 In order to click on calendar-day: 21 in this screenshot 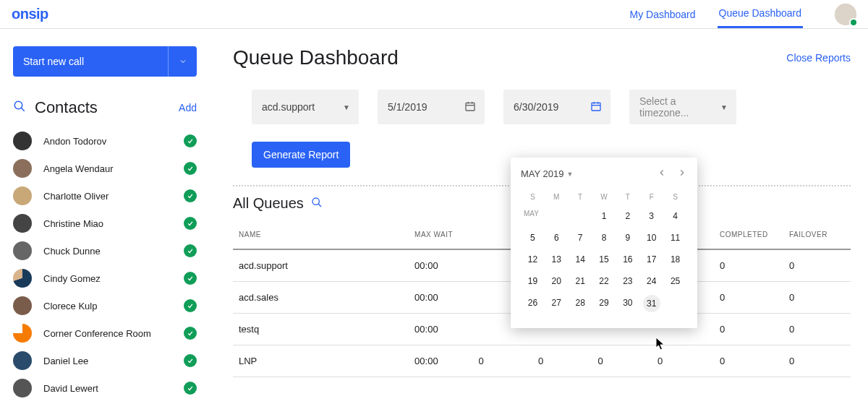, I will do `click(580, 281)`.